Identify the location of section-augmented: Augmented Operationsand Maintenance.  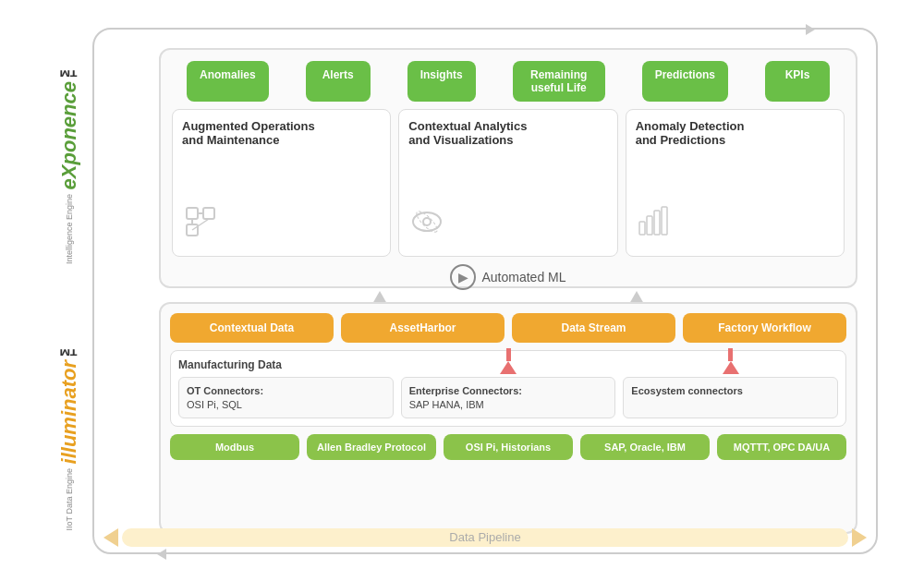
(281, 183).